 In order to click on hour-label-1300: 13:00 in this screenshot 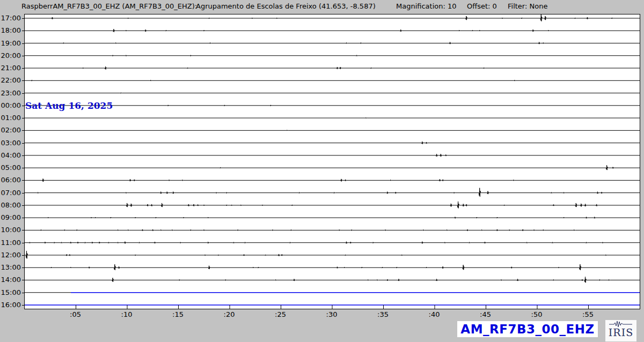, I will do `click(11, 267)`.